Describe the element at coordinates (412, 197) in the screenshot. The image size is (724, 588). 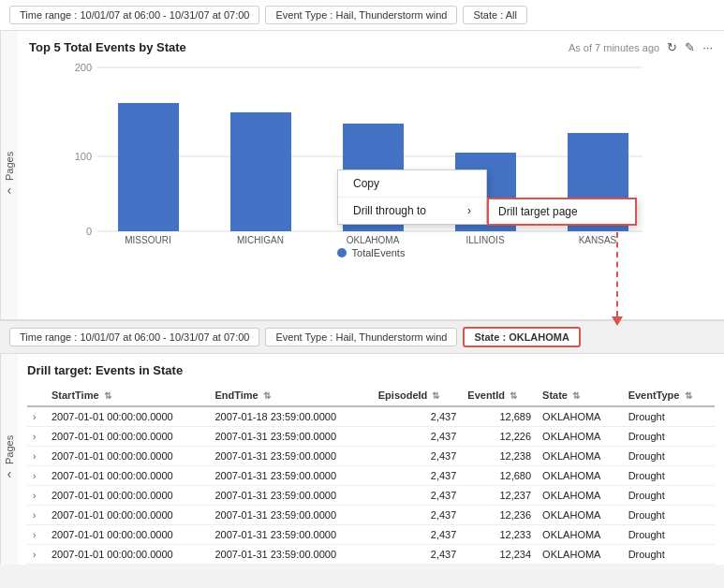
I see `context-menu: Copy Drill through to ›` at that location.